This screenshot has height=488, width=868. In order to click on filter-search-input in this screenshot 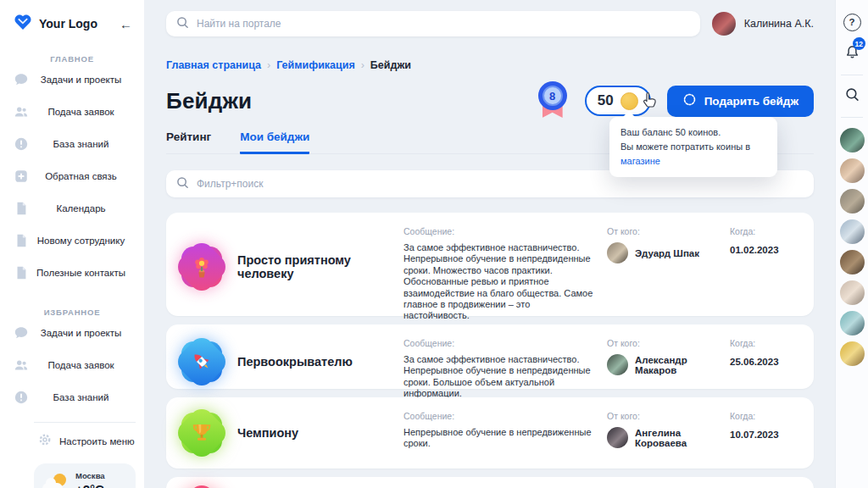, I will do `click(500, 184)`.